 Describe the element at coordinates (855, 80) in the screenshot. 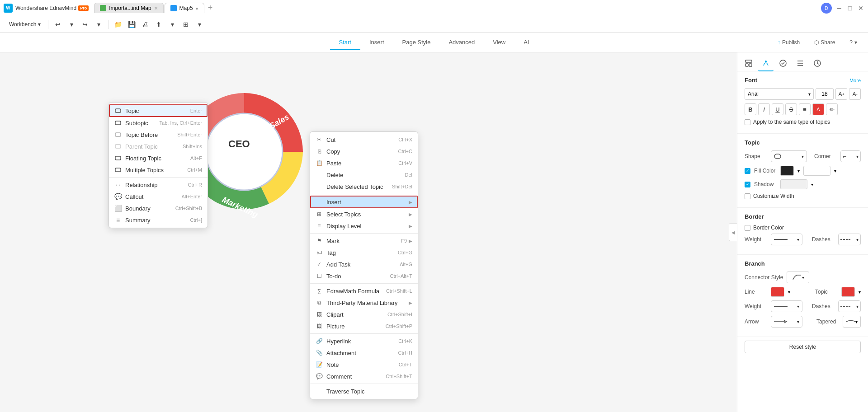

I see `font-section-more: More` at that location.